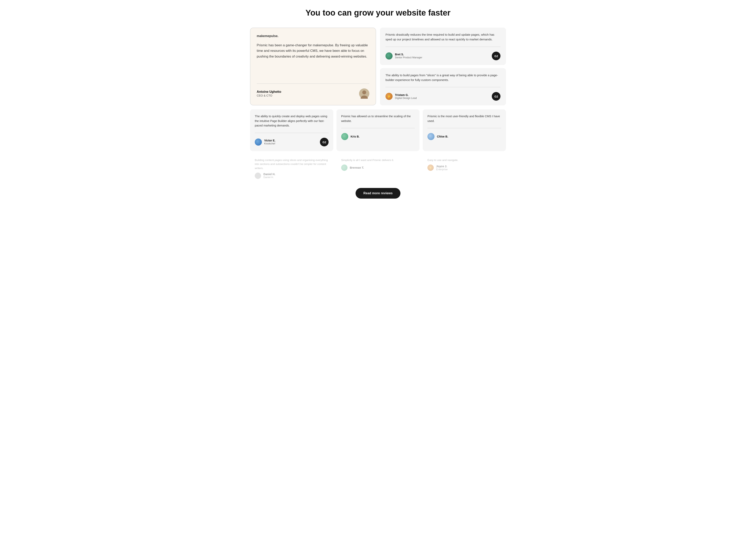 The image size is (756, 541). I want to click on reviewer-name-tristam: Tristam G., so click(406, 95).